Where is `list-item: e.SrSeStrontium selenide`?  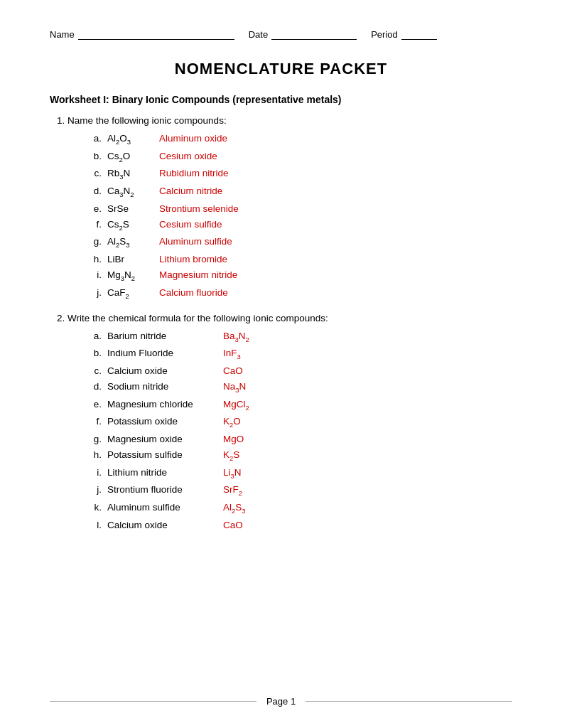
list-item: e.SrSeStrontium selenide is located at coordinates (301, 209).